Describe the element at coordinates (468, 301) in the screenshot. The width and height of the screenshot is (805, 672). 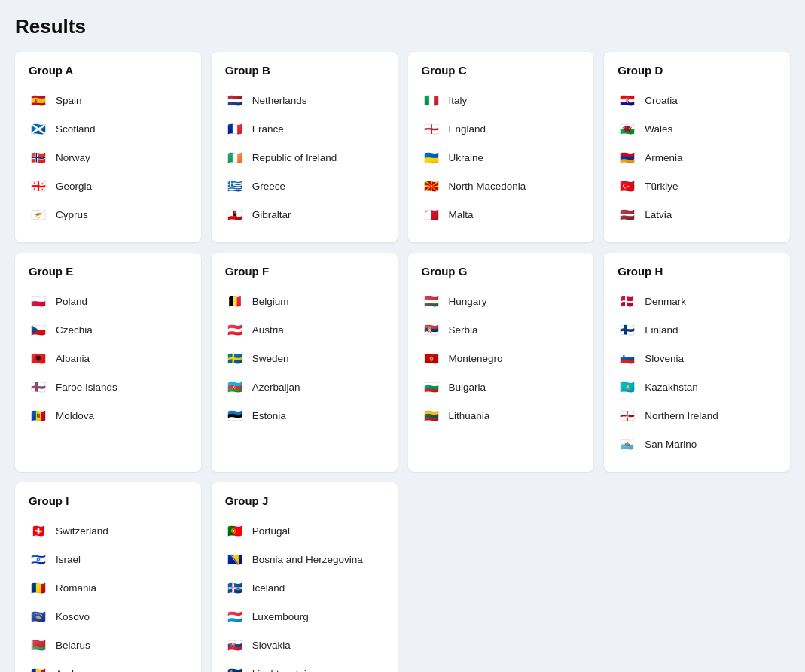
I see `country-name: Hungary` at that location.